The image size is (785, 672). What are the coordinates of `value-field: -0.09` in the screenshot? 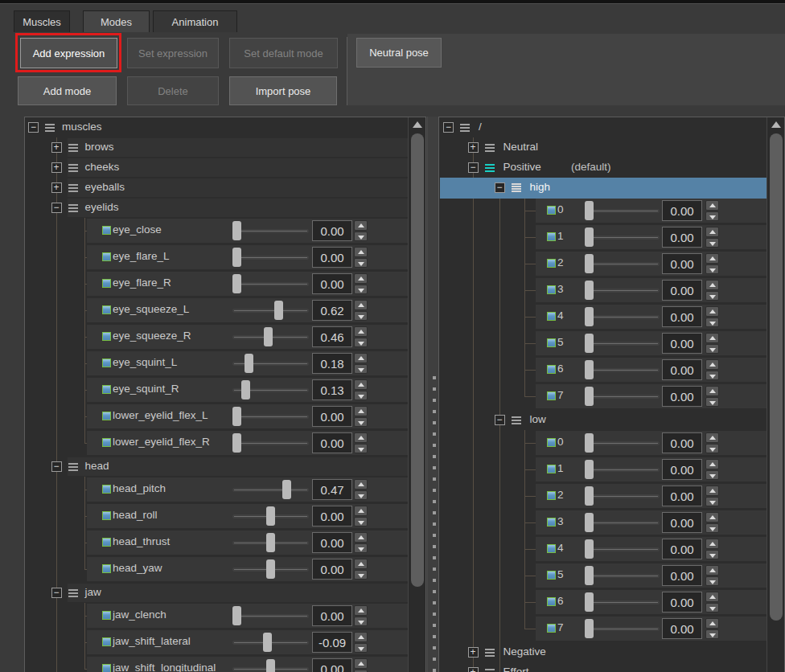 It's located at (332, 642).